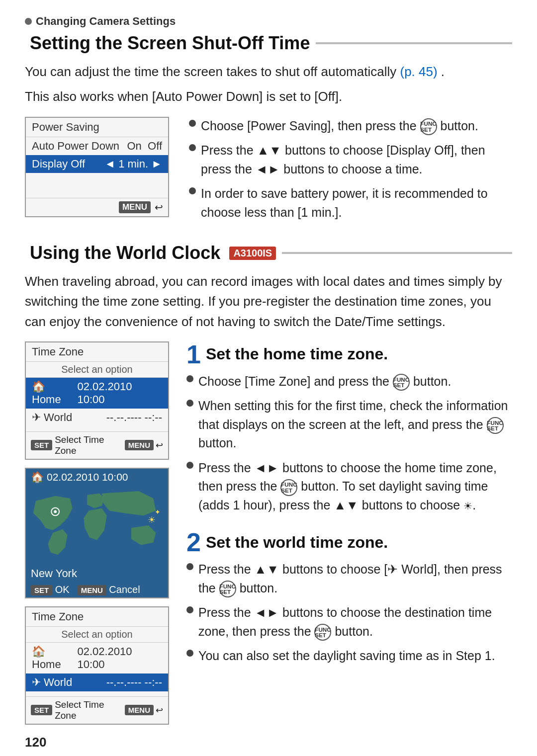  What do you see at coordinates (349, 443) in the screenshot?
I see `step1-bullets: Choose [Time Zone] and press the FUNCSET…` at bounding box center [349, 443].